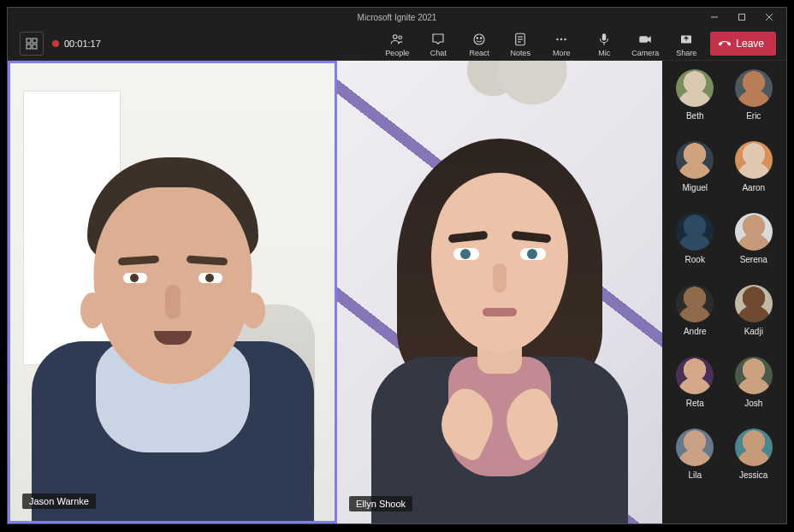 The image size is (794, 532). What do you see at coordinates (397, 39) in the screenshot?
I see `people-icon` at bounding box center [397, 39].